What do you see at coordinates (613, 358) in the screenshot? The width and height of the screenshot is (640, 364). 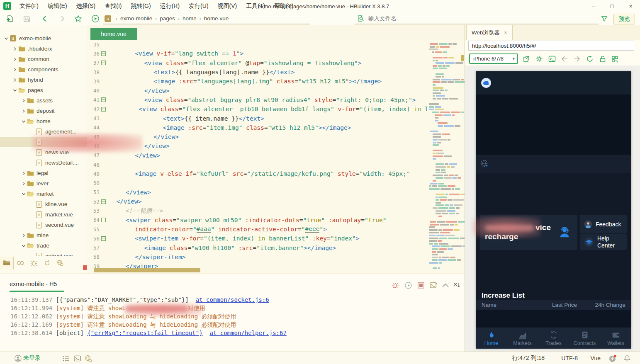 I see `update-download-icon` at bounding box center [613, 358].